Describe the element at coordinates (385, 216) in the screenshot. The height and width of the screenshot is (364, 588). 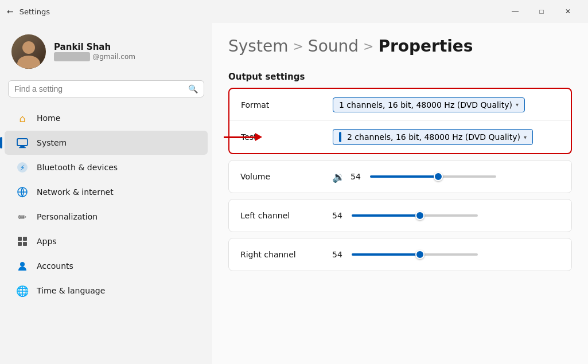
I see `left-channel-fill` at that location.